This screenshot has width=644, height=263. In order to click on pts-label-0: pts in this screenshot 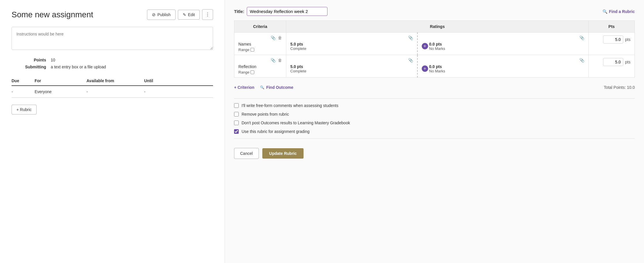, I will do `click(628, 40)`.